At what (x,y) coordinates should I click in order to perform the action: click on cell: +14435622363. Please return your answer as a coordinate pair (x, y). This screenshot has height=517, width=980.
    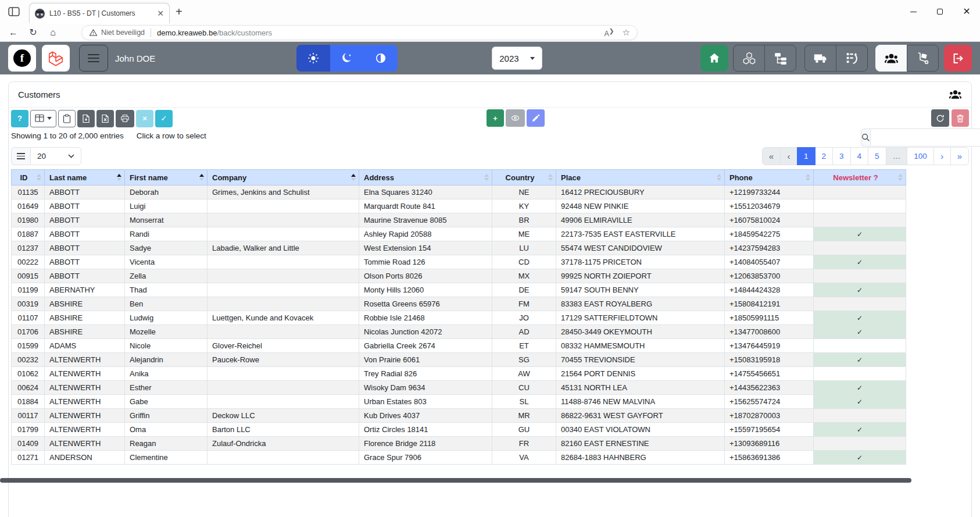
    Looking at the image, I should click on (770, 388).